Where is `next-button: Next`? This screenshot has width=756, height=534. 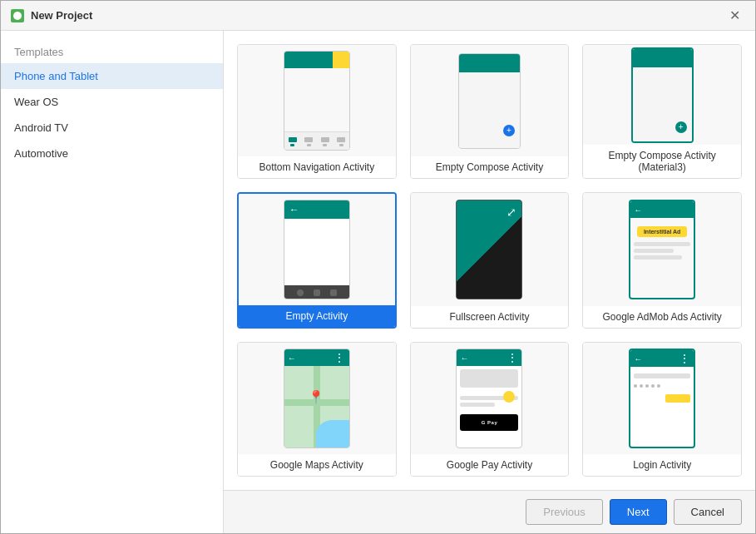
next-button: Next is located at coordinates (639, 512).